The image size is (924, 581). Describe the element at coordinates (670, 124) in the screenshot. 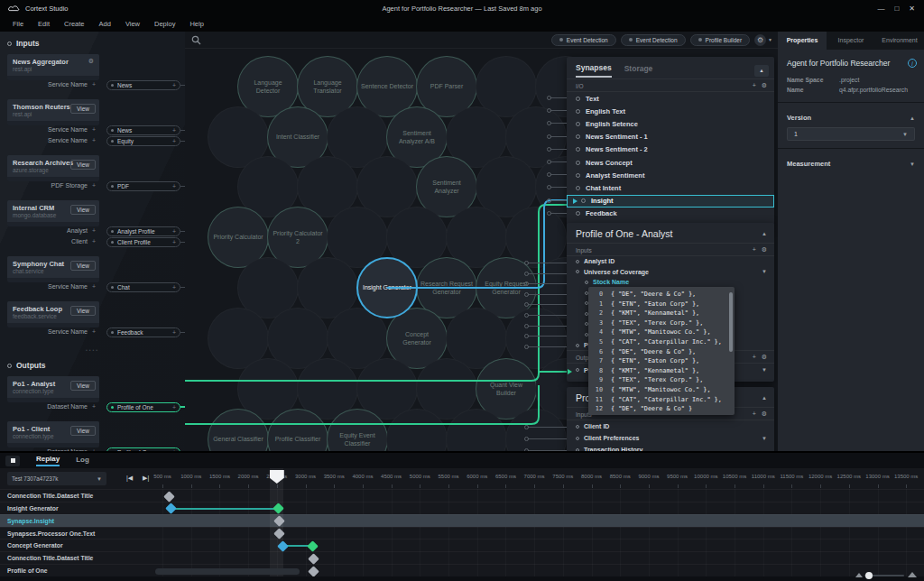

I see `synapse-item-english-setence: English Setence` at that location.